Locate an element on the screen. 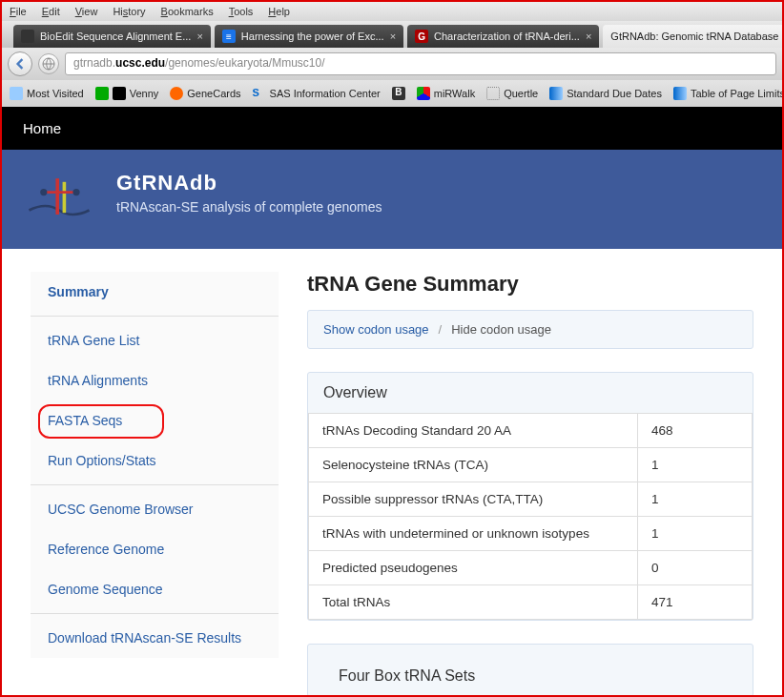  tab-label: GtRNAdb: Genomic tRNA Database is located at coordinates (694, 36).